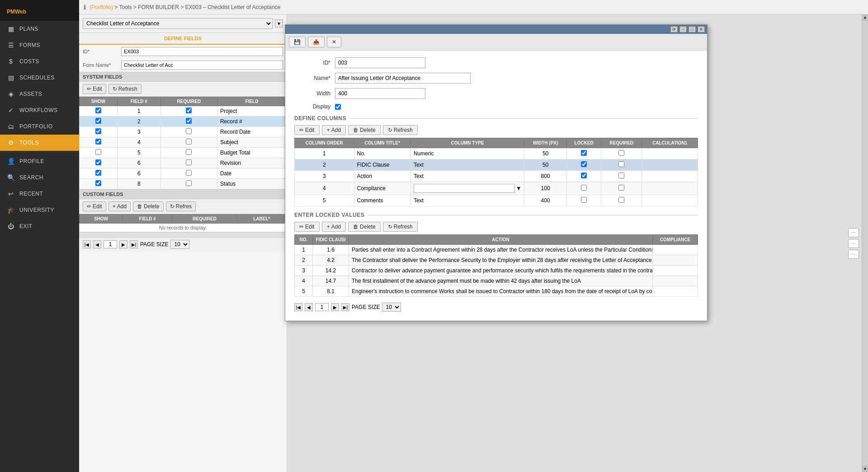 The width and height of the screenshot is (868, 472). What do you see at coordinates (401, 130) in the screenshot?
I see `col-refresh-button: ↻ Refresh` at bounding box center [401, 130].